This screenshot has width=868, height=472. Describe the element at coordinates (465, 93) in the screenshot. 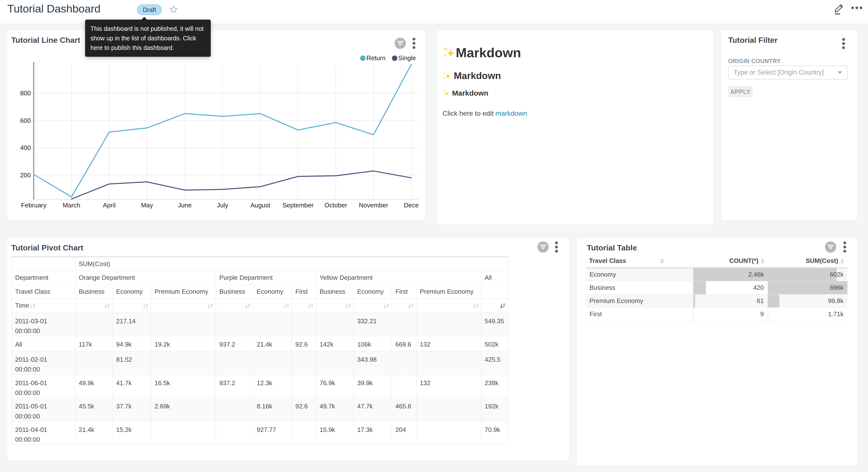

I see `markdown-heading-3: Markdown` at that location.